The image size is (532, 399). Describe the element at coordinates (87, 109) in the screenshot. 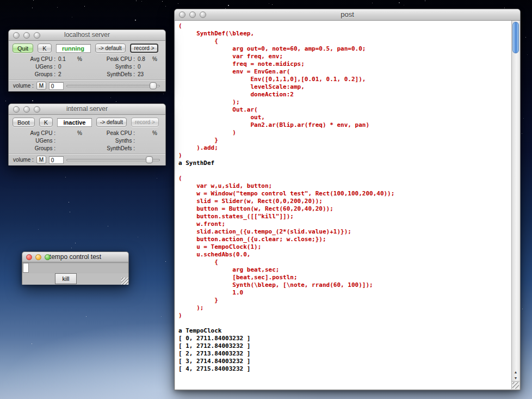

I see `internal-titlebar: internal server` at that location.